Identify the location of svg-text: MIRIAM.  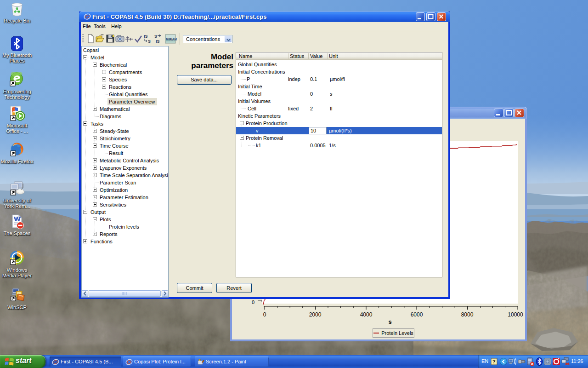
(171, 40).